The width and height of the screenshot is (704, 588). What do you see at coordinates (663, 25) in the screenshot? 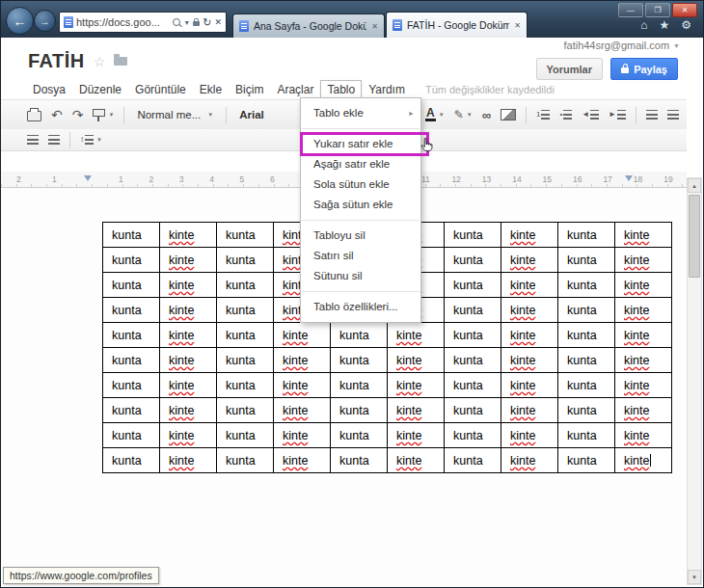
I see `favorites-star-icon: ★` at bounding box center [663, 25].